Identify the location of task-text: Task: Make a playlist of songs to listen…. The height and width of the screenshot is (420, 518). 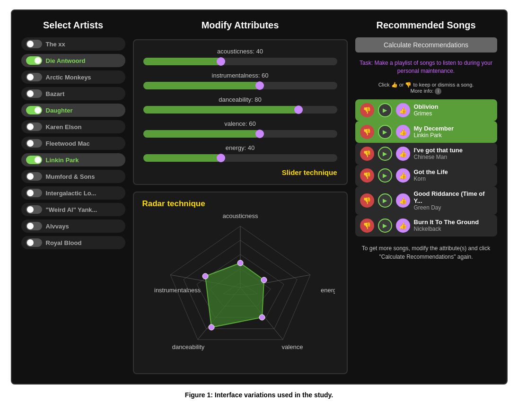
(426, 67).